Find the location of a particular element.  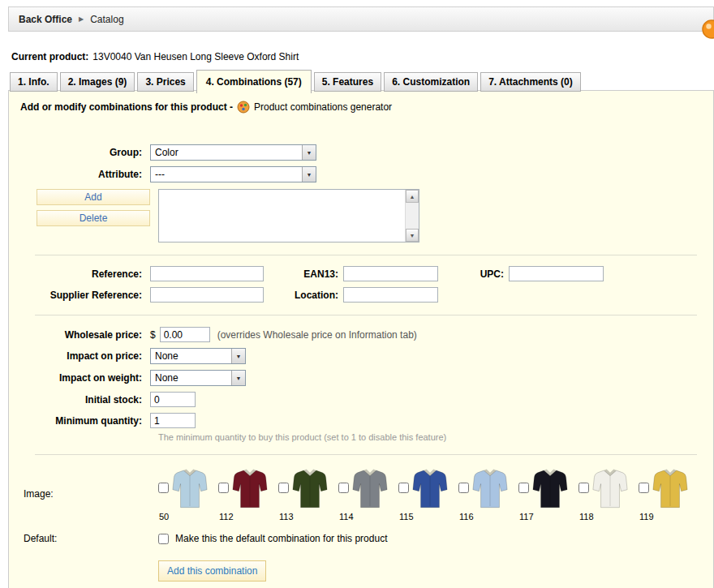

listbox-scrollbar: ▲ ▼ is located at coordinates (412, 216).